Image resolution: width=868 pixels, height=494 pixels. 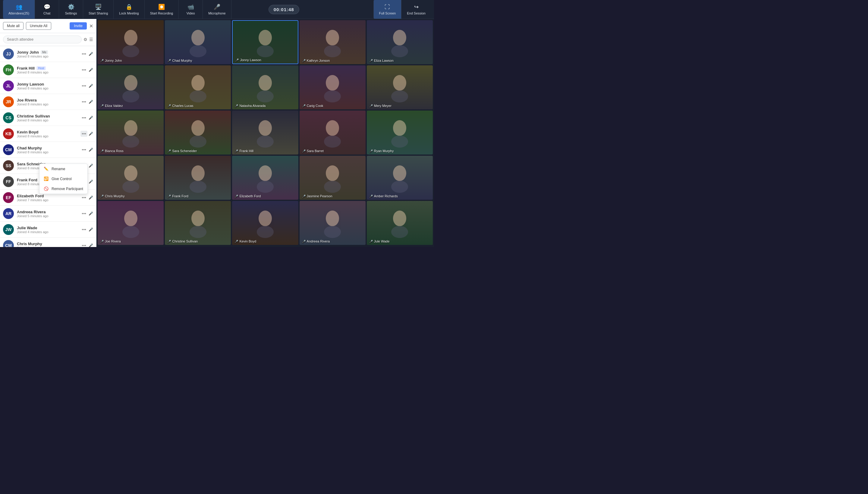 What do you see at coordinates (333, 88) in the screenshot?
I see `video-tile: 🎤 Carig Cook` at bounding box center [333, 88].